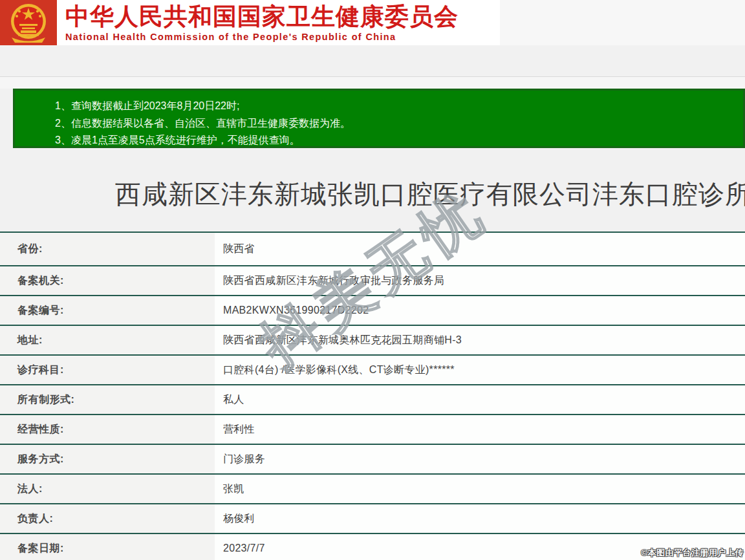  Describe the element at coordinates (107, 400) in the screenshot. I see `row-label: 所有制形式:` at that location.